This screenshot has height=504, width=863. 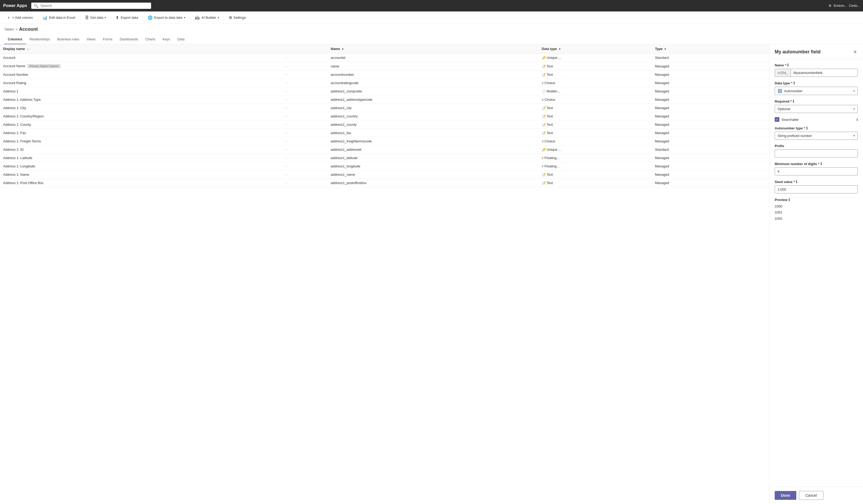 What do you see at coordinates (108, 39) in the screenshot?
I see `tab-forms: Forms` at bounding box center [108, 39].